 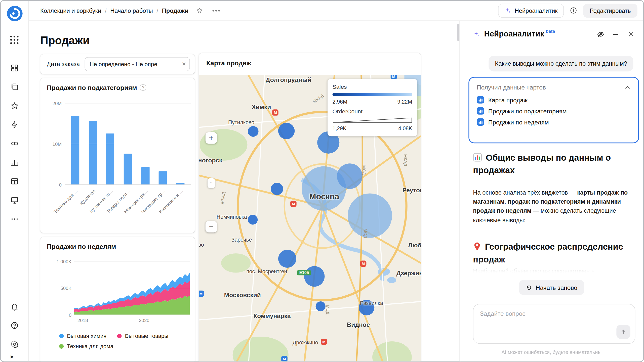 I want to click on date-filter-select: Не определено - Не опре ✕, so click(x=137, y=64).